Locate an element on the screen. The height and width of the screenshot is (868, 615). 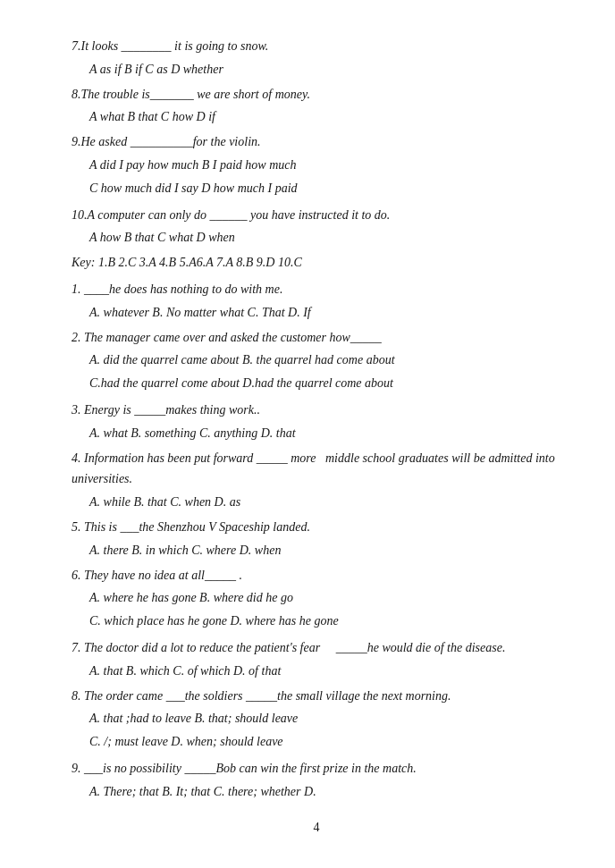
p2-q8-option2: C. /; must leave D. when; should leave is located at coordinates (325, 742).